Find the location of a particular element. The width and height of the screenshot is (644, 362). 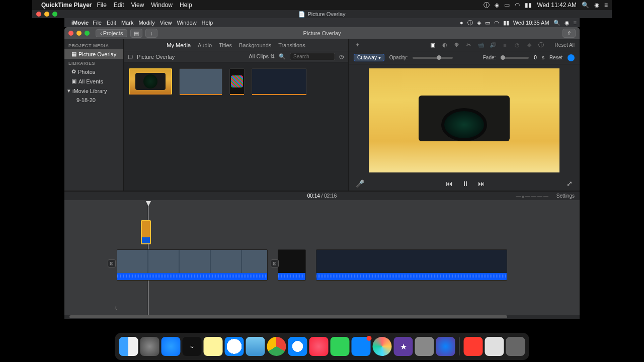

dock-imovie: ★ is located at coordinates (404, 346).